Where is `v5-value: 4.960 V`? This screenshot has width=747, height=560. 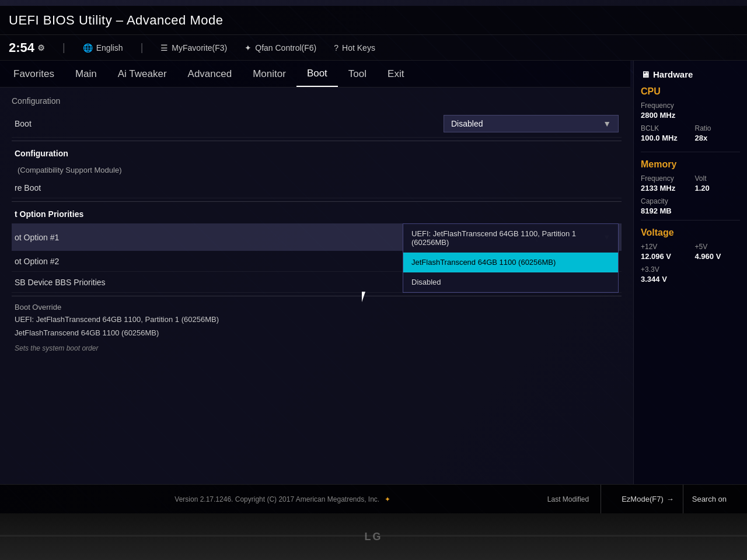
v5-value: 4.960 V is located at coordinates (718, 257).